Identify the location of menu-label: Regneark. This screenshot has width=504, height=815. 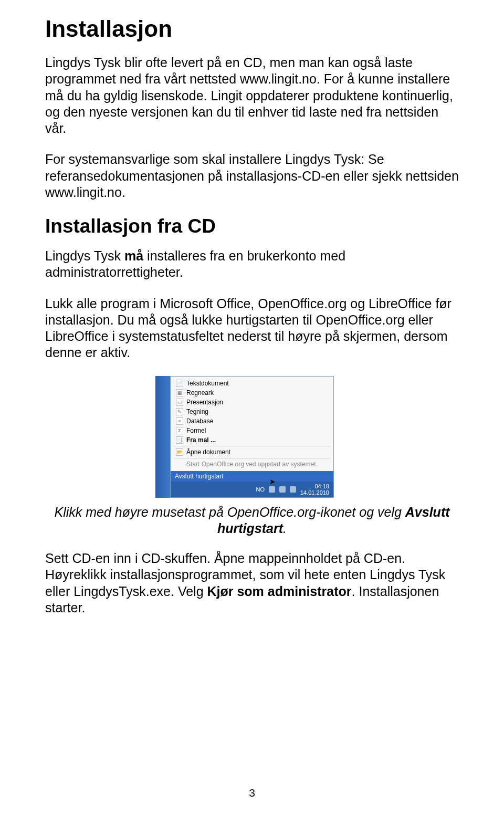
(200, 393).